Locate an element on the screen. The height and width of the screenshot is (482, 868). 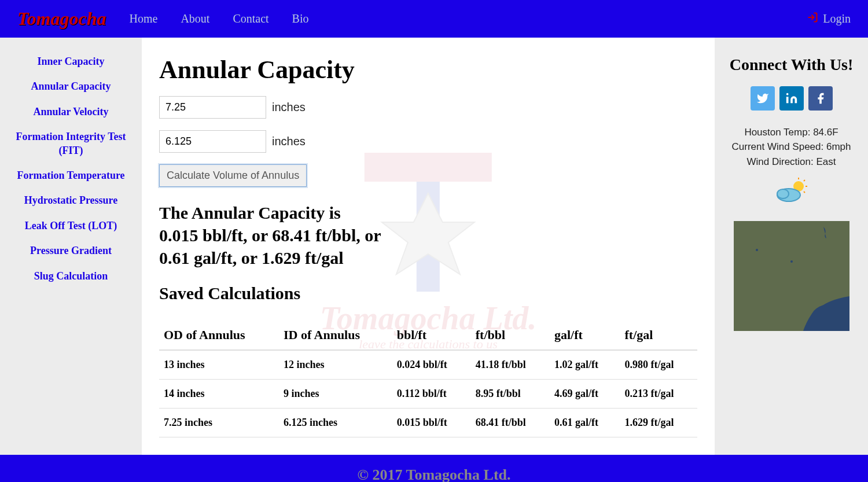
footer: © 2017 Tomagocha Ltd. is located at coordinates (434, 469).